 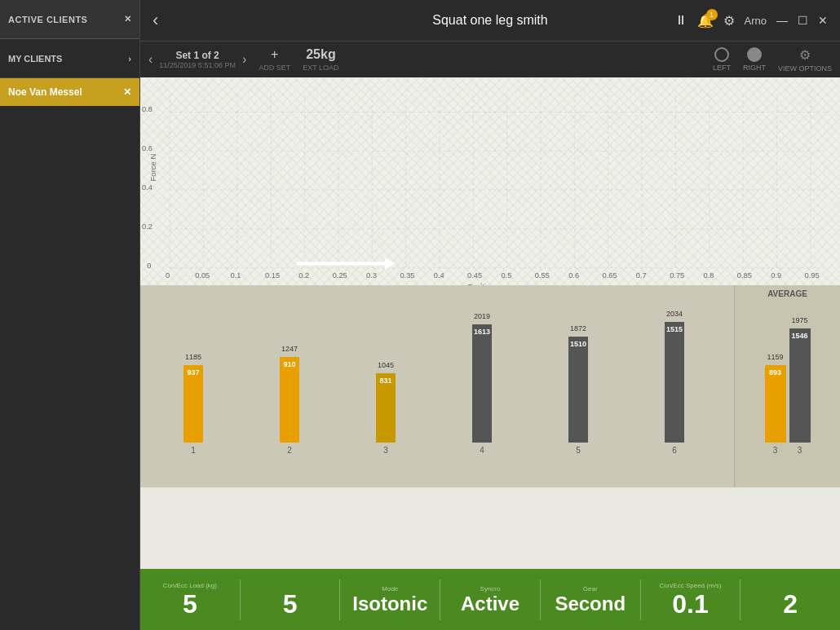 What do you see at coordinates (755, 21) in the screenshot?
I see `user-name: Arno` at bounding box center [755, 21].